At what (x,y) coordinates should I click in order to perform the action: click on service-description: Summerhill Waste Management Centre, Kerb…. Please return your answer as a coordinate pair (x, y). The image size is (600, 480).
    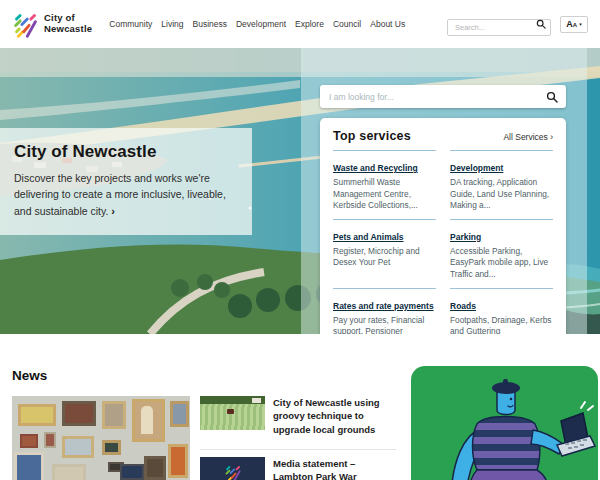
    Looking at the image, I should click on (384, 194).